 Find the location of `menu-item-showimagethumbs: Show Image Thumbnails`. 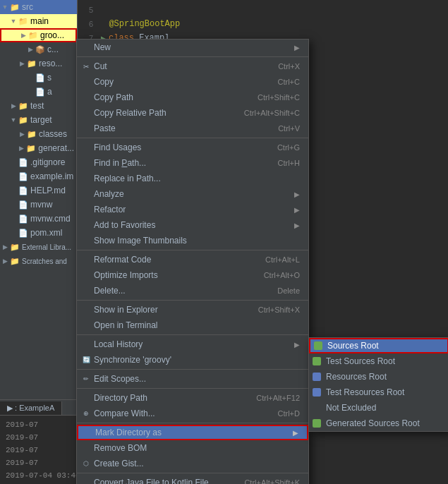

menu-item-showimagethumbs: Show Image Thumbnails is located at coordinates (193, 241).